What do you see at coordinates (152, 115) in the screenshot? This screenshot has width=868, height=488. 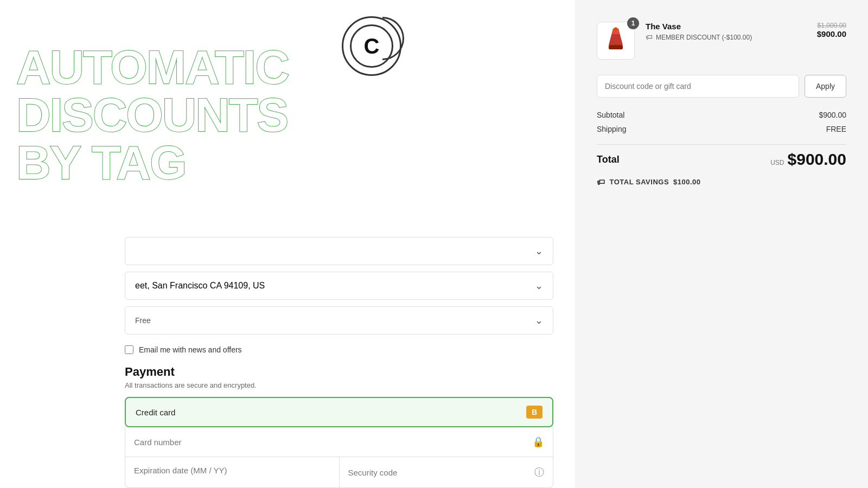 I see `headline-text: AUTOMATIC DISCOUNTS BY TAG` at bounding box center [152, 115].